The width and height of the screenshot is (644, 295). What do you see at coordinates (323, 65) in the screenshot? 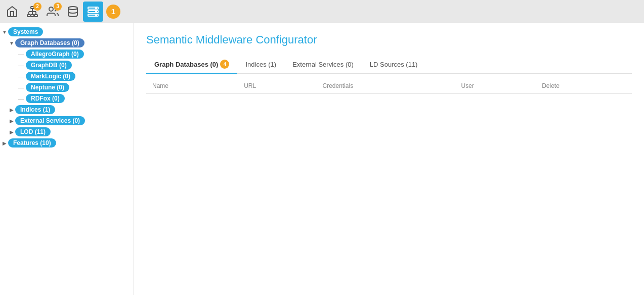
I see `tab-external-services-label: External Services (0)` at bounding box center [323, 65].